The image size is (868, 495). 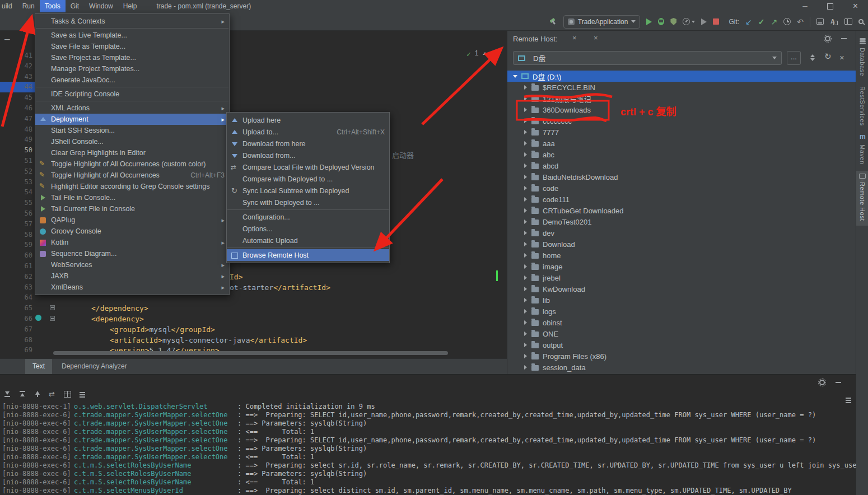 What do you see at coordinates (130, 6) in the screenshot?
I see `menubar-item-help: Help` at bounding box center [130, 6].